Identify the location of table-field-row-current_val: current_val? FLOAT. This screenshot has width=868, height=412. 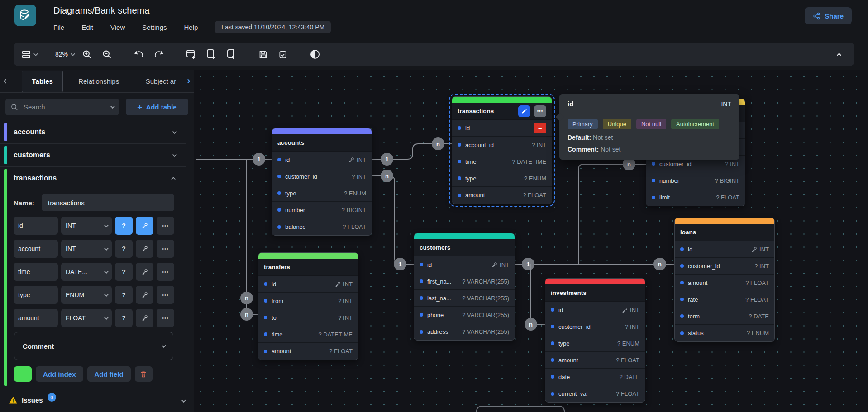
(595, 393).